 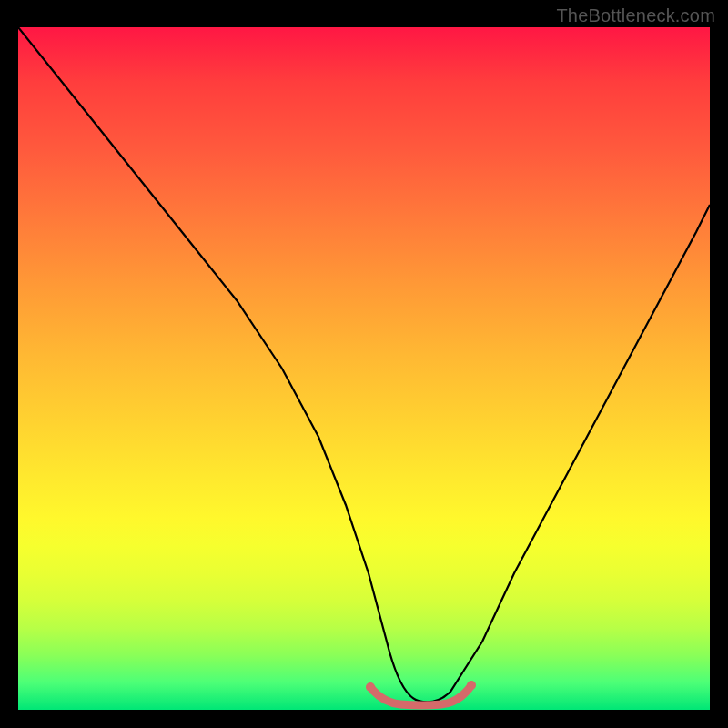 I want to click on optimum-band-left-dot, so click(x=370, y=687).